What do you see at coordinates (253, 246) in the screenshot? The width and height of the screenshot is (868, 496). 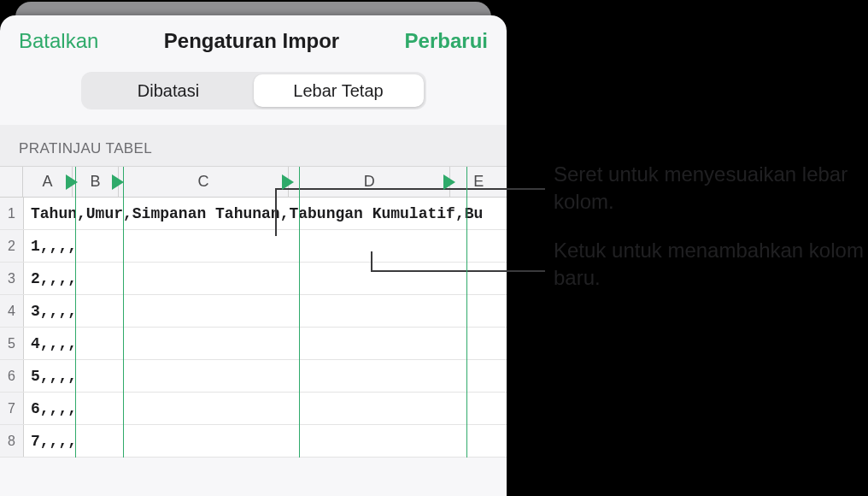 I see `table-row: 21,,,,` at bounding box center [253, 246].